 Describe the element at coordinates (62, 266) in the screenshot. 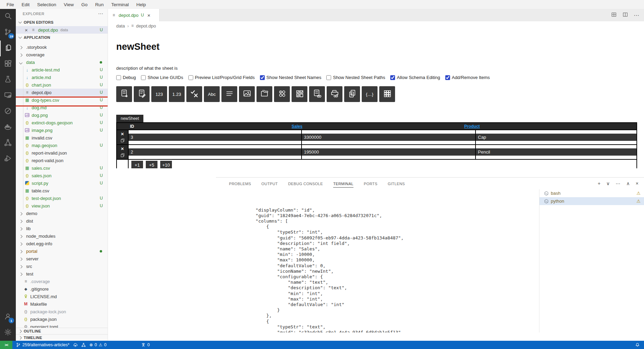

I see `tree-item: src` at that location.